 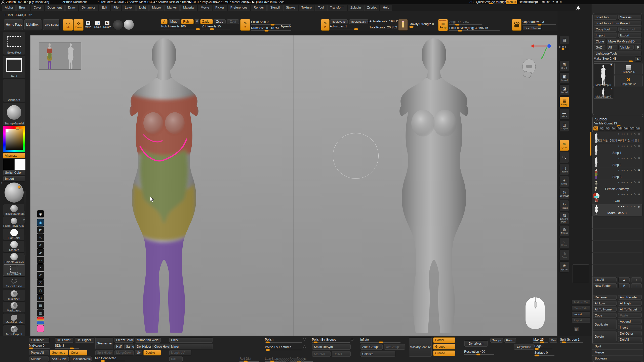 I want to click on focal-shift-slider: Focal Shift 0, so click(x=271, y=23).